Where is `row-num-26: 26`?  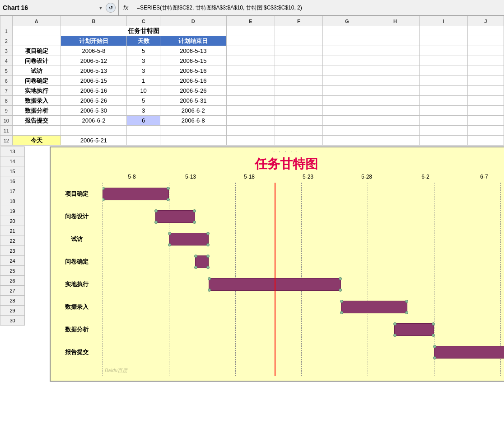
row-num-26: 26 is located at coordinates (13, 281).